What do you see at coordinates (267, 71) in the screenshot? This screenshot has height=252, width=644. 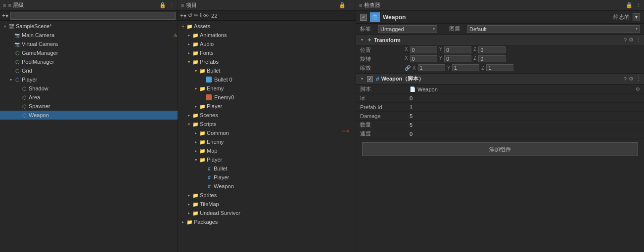 I see `proj-bullet-folder: ▾ 📁 Bullet` at bounding box center [267, 71].